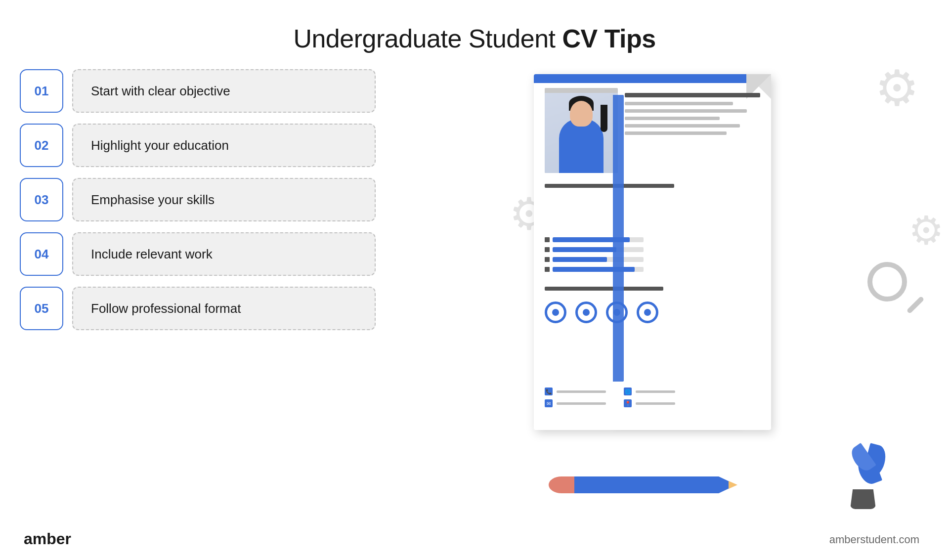  Describe the element at coordinates (628, 391) in the screenshot. I see `web-icon: 🌐` at that location.